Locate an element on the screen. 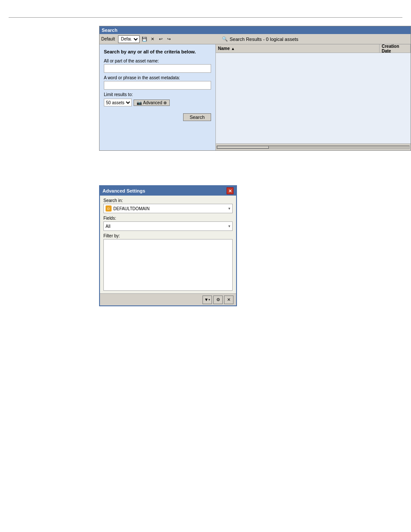 Image resolution: width=411 pixels, height=532 pixels. metadata-section: A word or phrase in the asset metadata: is located at coordinates (158, 83).